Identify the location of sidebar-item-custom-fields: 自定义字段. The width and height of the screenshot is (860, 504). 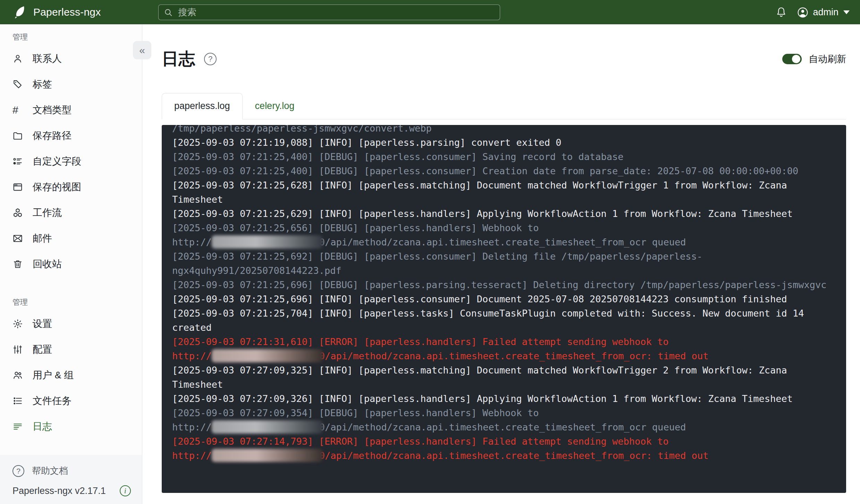
(71, 161).